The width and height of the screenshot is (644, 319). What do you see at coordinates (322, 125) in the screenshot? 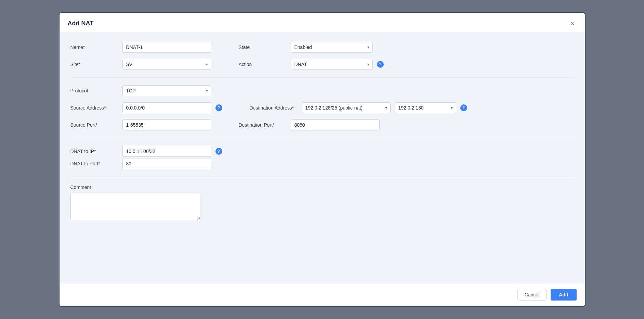
I see `row-ports: Source Port* Destination Port*` at bounding box center [322, 125].